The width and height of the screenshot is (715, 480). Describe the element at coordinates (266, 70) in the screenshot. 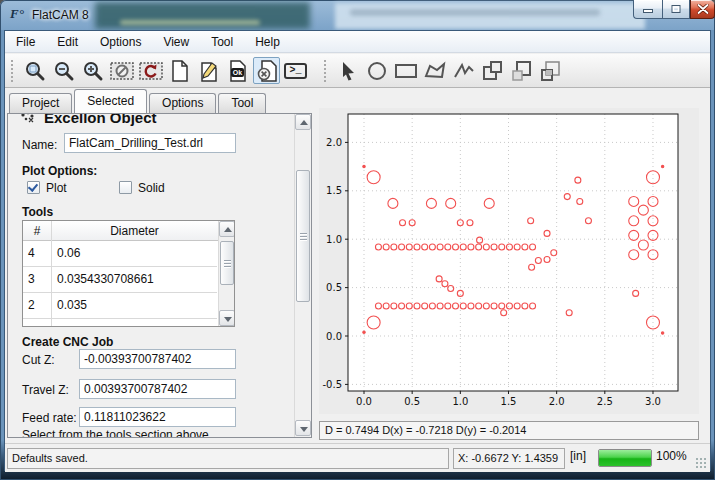

I see `delete-object-button` at that location.